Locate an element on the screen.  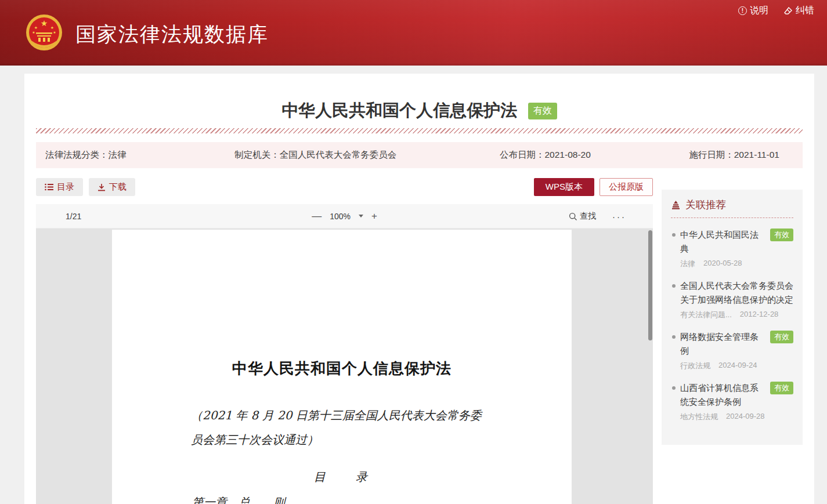
meta-category: 法律法规分类：法律 is located at coordinates (140, 155).